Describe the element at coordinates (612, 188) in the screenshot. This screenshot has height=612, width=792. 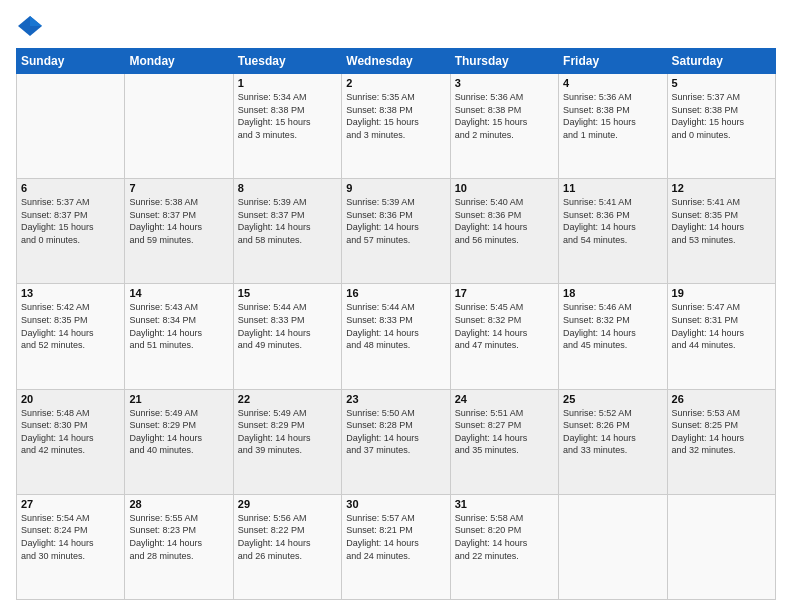
I see `day-number: 11` at that location.